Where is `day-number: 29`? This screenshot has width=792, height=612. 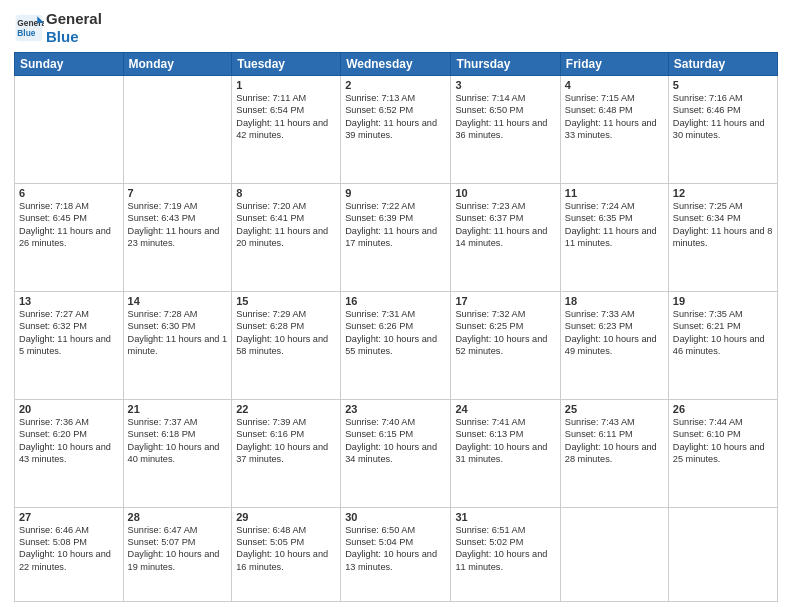
day-number: 29 is located at coordinates (286, 517).